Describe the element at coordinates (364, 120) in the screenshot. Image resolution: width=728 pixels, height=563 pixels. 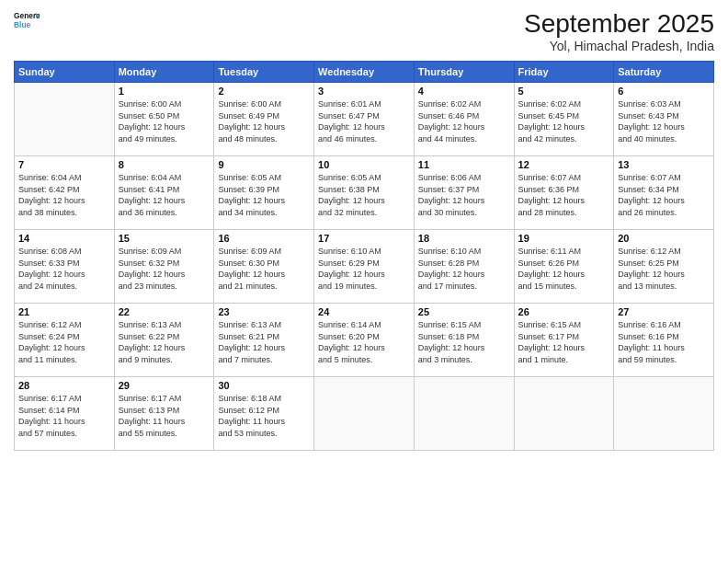
I see `calendar-cell: 3Sunrise: 6:01 AM Sunset: 6:47 PM Daylig…` at that location.